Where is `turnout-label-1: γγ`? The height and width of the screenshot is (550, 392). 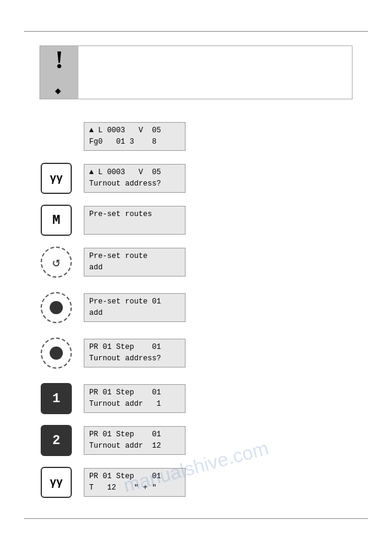
turnout-label-1: γγ is located at coordinates (56, 178).